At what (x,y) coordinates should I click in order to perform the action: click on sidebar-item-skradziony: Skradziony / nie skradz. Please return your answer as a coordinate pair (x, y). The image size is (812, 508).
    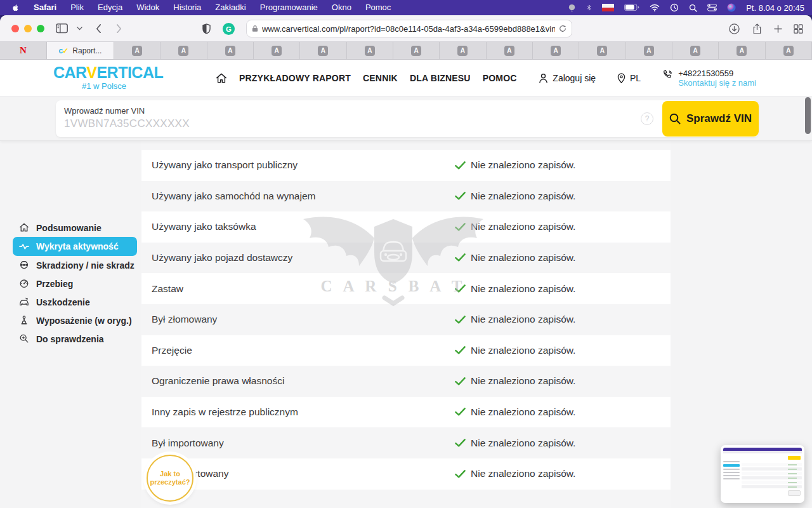
    Looking at the image, I should click on (75, 265).